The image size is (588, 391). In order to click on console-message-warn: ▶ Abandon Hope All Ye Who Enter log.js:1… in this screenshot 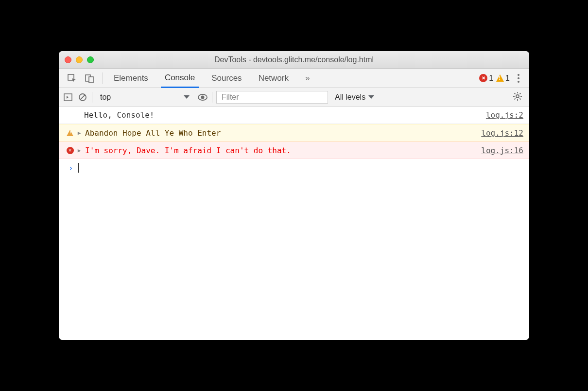, I will do `click(294, 133)`.